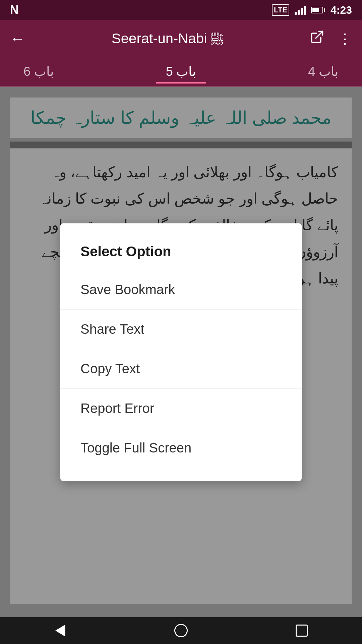 Image resolution: width=362 pixels, height=644 pixels. Describe the element at coordinates (167, 39) in the screenshot. I see `toolbar-title: Seerat-un-Nabi ﷺ` at that location.